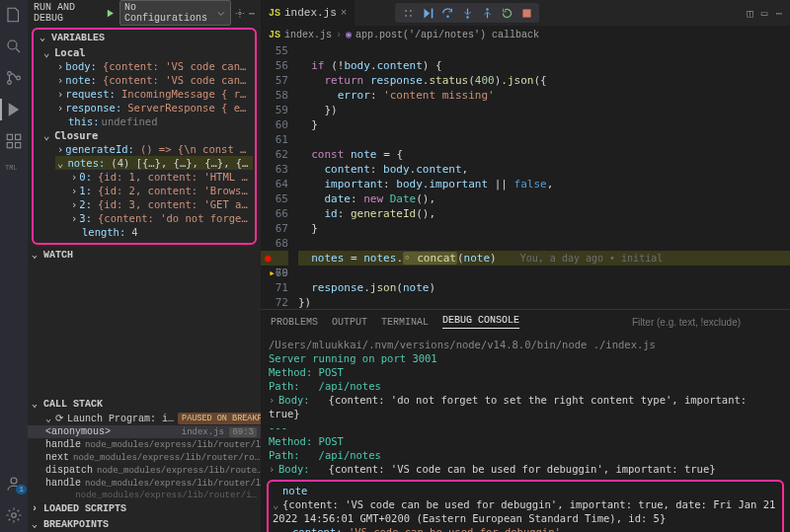 Image resolution: width=790 pixels, height=532 pixels. What do you see at coordinates (294, 322) in the screenshot?
I see `tab-problems: PROBLEMS` at bounding box center [294, 322].